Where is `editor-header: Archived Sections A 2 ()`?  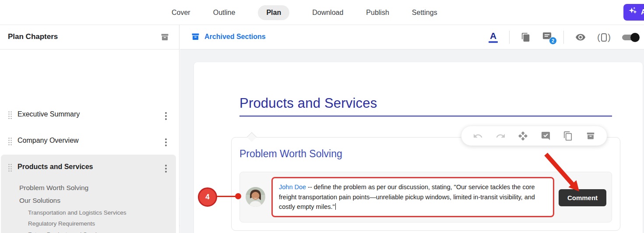
editor-header: Archived Sections A 2 () is located at coordinates (412, 37).